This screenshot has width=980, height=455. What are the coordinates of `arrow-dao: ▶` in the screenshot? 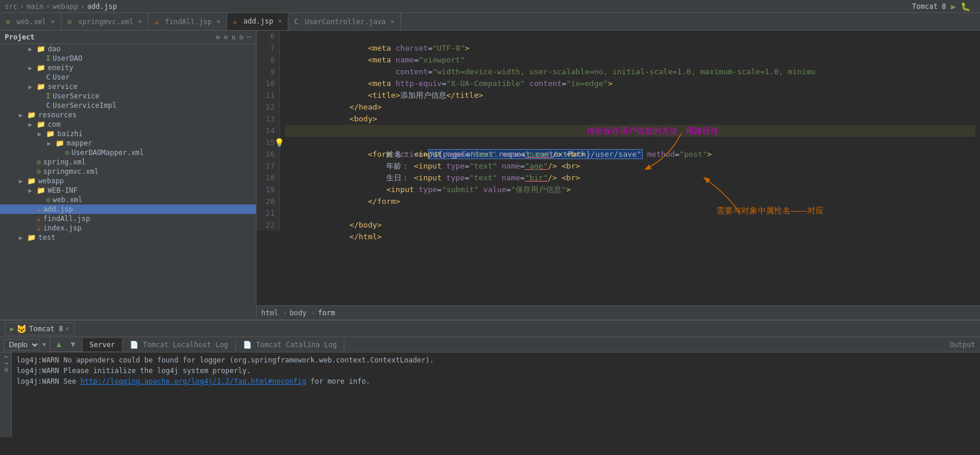 It's located at (32, 50).